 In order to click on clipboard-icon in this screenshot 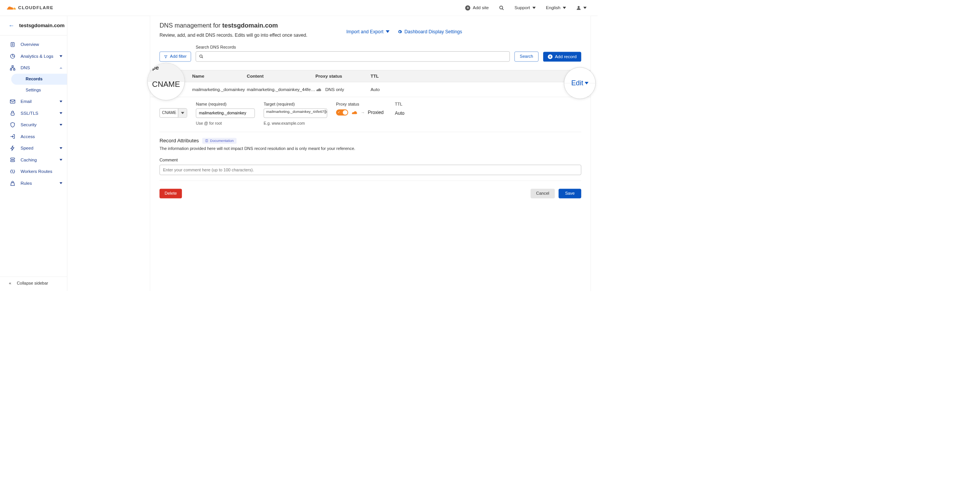, I will do `click(13, 44)`.